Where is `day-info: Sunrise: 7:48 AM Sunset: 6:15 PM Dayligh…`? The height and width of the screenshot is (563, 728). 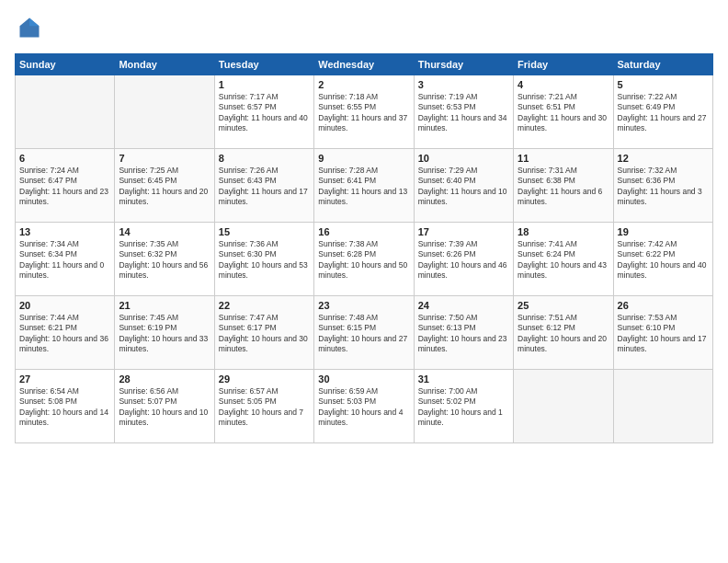
day-info: Sunrise: 7:48 AM Sunset: 6:15 PM Dayligh… is located at coordinates (364, 334).